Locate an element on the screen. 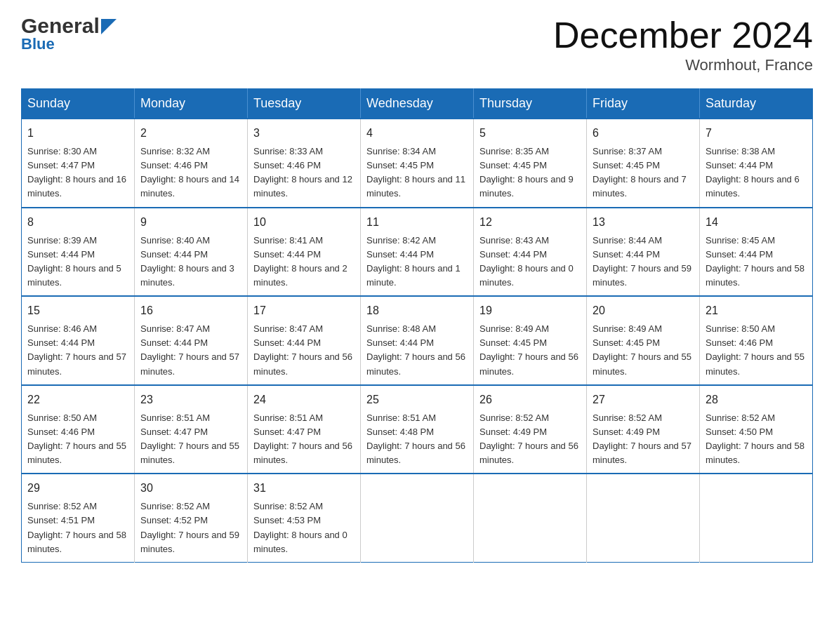 The width and height of the screenshot is (834, 644). cell-1-7: 7Sunrise: 8:38 AMSunset: 4:44 PMDaylight… is located at coordinates (757, 163).